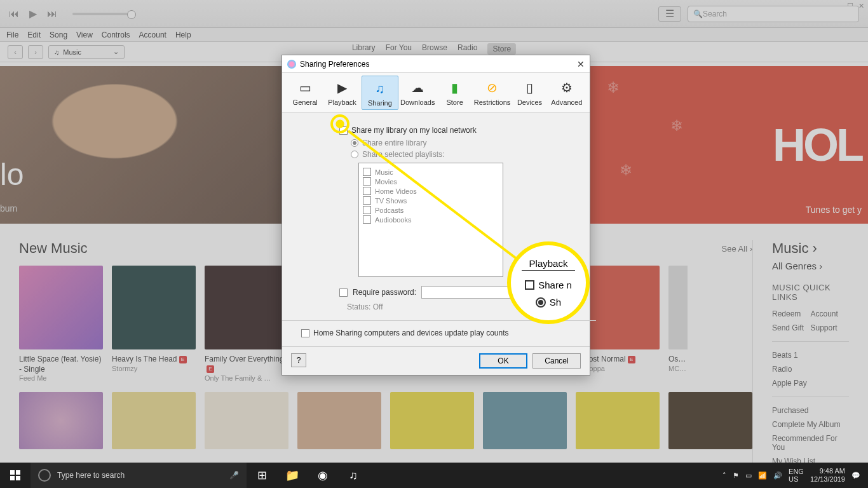  I want to click on library-selector: ♫ Music ⌄, so click(86, 52).